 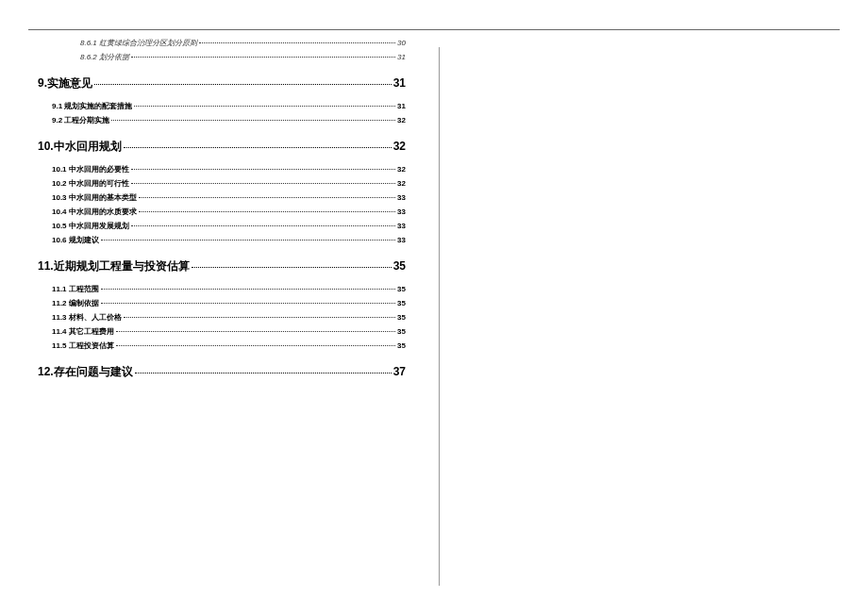 I want to click on toc-label: 11.近期规划工程量与投资估算, so click(x=113, y=266).